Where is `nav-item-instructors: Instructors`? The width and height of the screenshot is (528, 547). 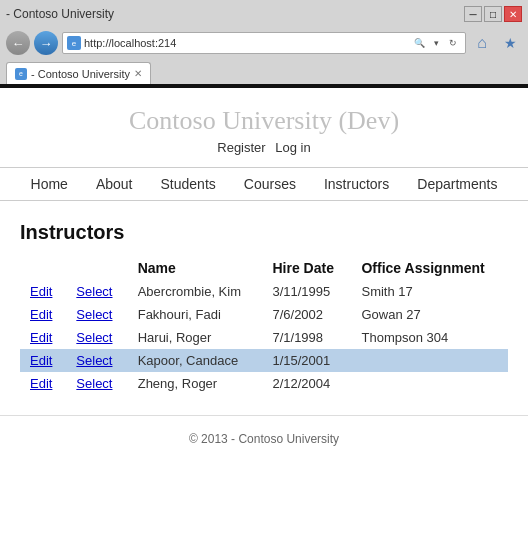 nav-item-instructors: Instructors is located at coordinates (356, 184).